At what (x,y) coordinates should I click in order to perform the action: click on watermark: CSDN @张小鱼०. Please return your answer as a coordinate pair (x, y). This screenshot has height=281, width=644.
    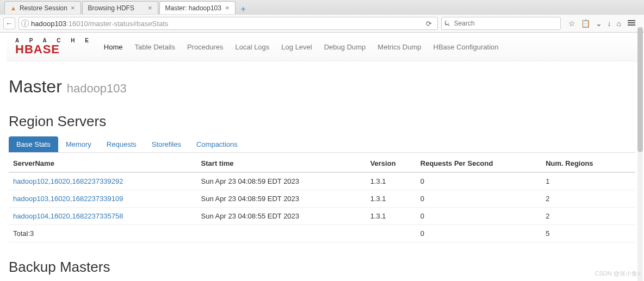
    Looking at the image, I should click on (618, 274).